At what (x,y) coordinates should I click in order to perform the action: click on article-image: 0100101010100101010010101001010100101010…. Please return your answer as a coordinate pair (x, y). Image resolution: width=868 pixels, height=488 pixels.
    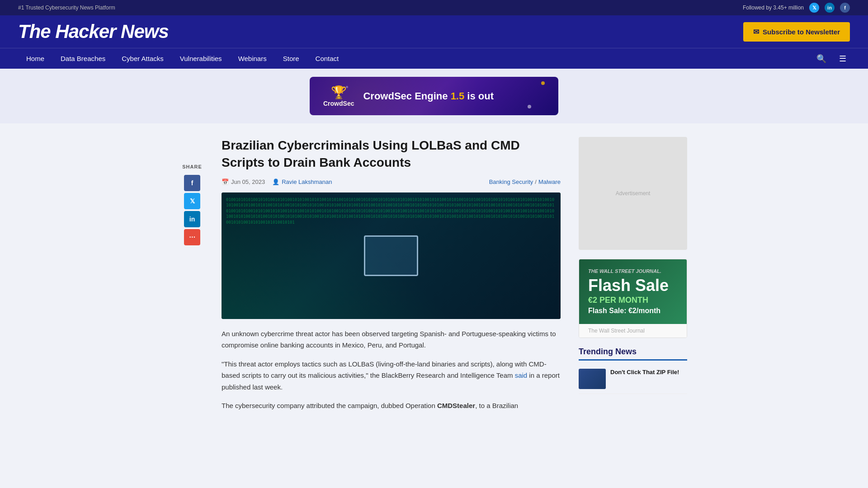
    Looking at the image, I should click on (391, 256).